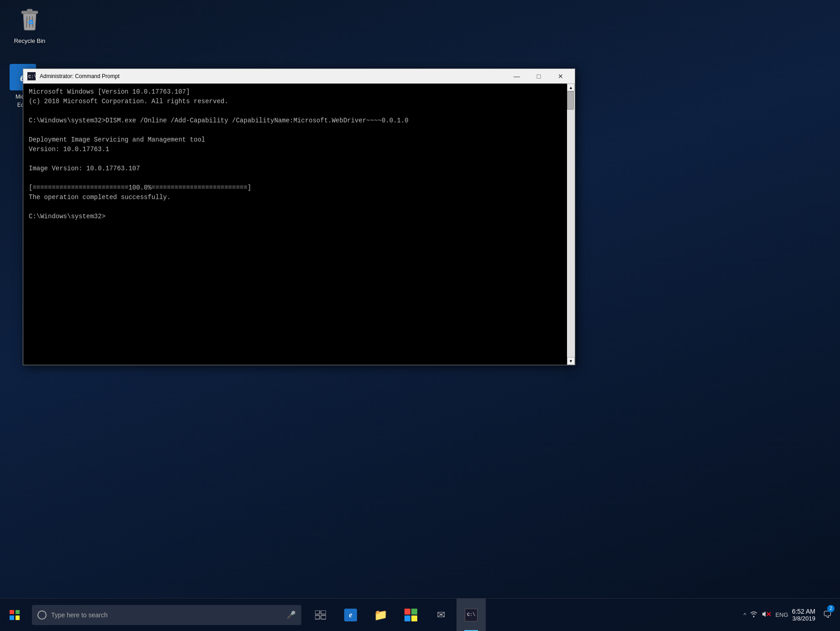  Describe the element at coordinates (571, 224) in the screenshot. I see `cmd-scrollbar: ▲ ▼` at that location.